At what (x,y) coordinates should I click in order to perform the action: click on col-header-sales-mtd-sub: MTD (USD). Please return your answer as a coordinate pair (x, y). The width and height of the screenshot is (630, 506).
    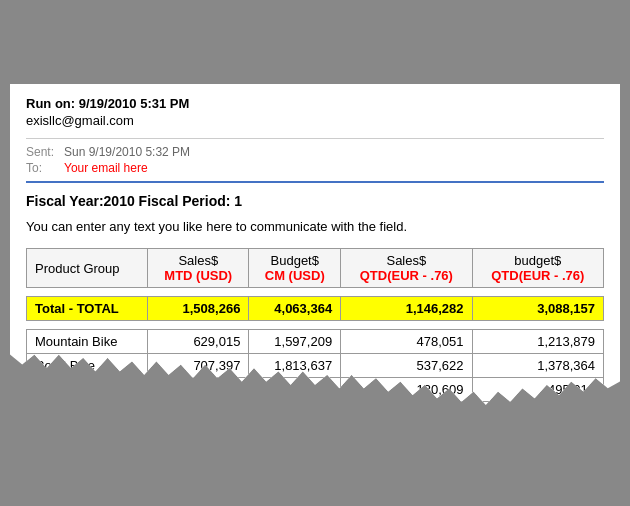
    Looking at the image, I should click on (198, 276).